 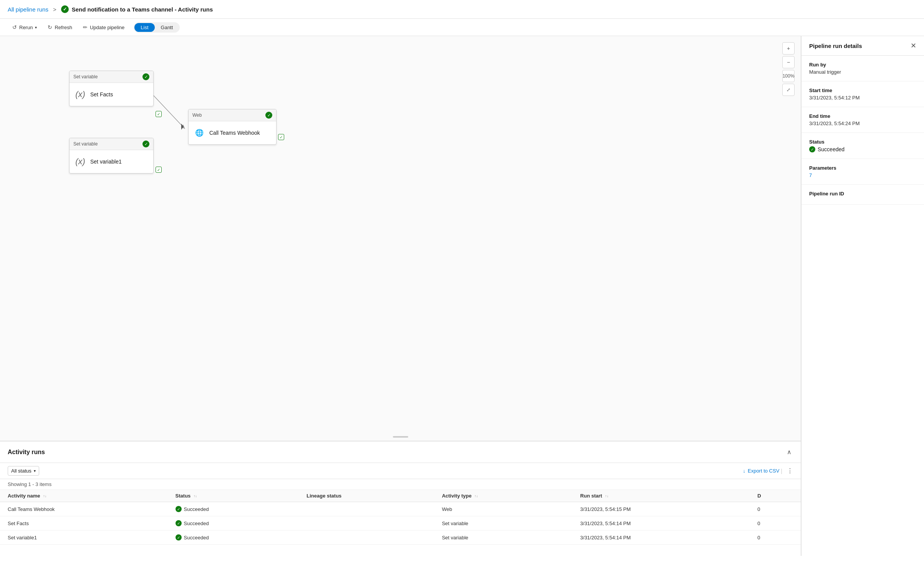 What do you see at coordinates (863, 91) in the screenshot?
I see `start-time-label: Start time` at bounding box center [863, 91].